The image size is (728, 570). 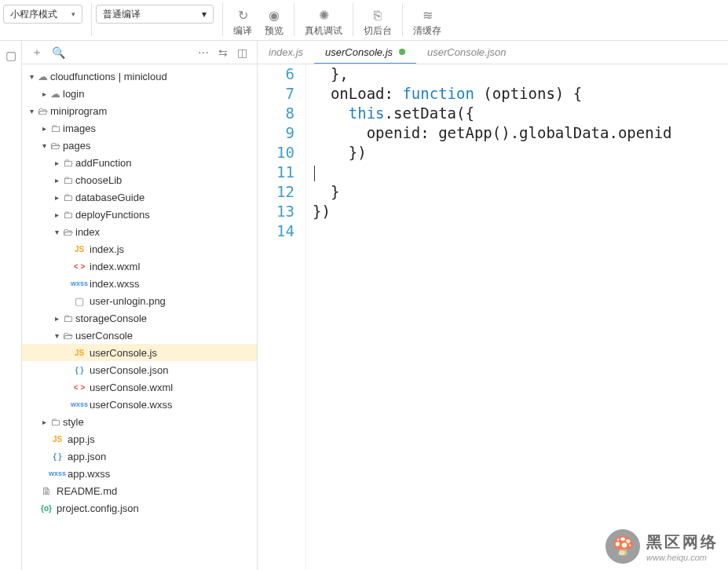 What do you see at coordinates (682, 546) in the screenshot?
I see `watermark-text: 黑区网络 www.heiqu.com` at bounding box center [682, 546].